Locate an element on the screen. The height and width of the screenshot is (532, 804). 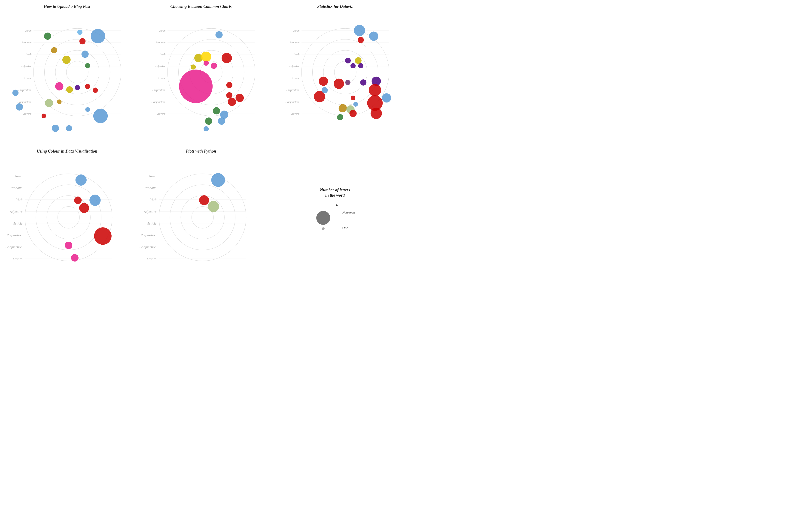
chart-svg-1: NounPronounVerbAdjectiveArticlePrepositi… is located at coordinates (67, 77).